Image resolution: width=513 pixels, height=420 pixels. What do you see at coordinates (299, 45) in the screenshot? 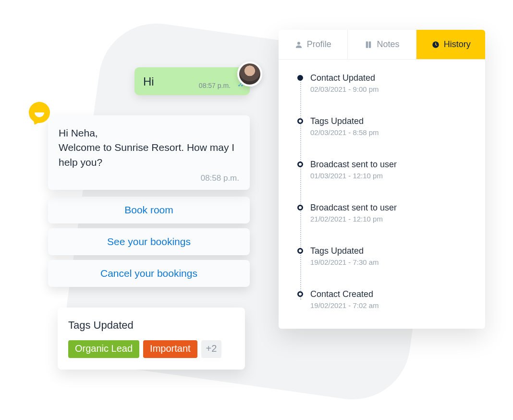
I see `person-icon` at bounding box center [299, 45].